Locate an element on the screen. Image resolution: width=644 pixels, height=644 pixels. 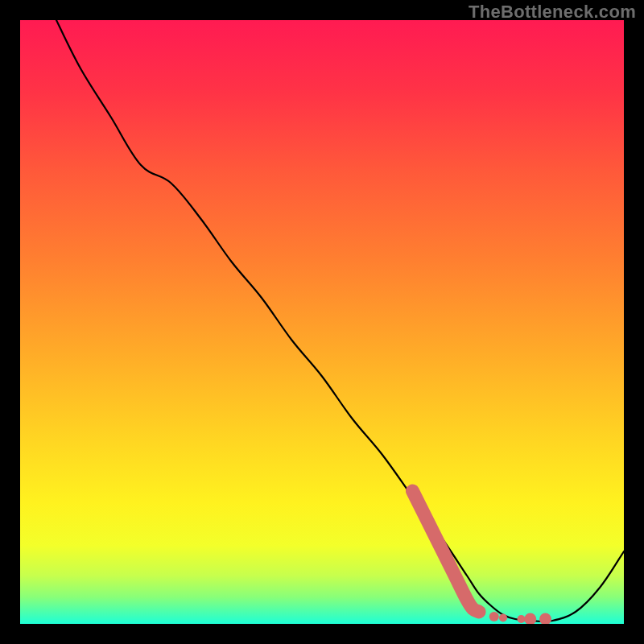
highlight-dots is located at coordinates (520, 618).